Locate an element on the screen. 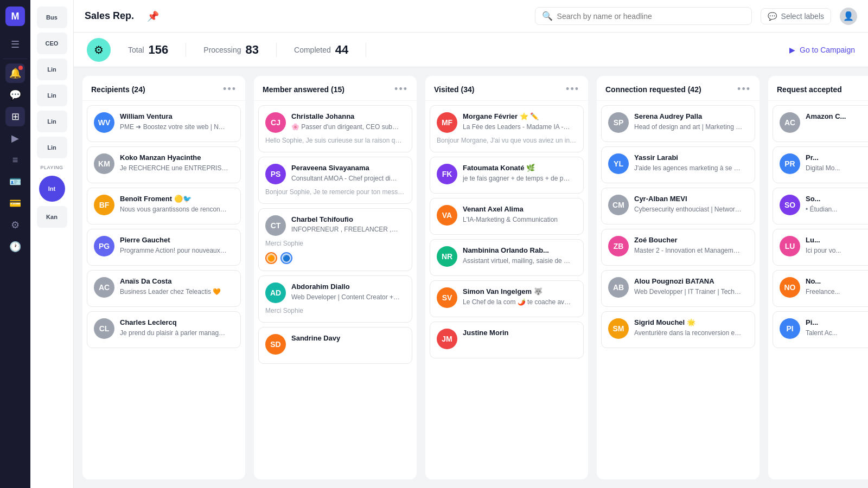 The height and width of the screenshot is (488, 868). labels-icon: 💬 is located at coordinates (773, 16).